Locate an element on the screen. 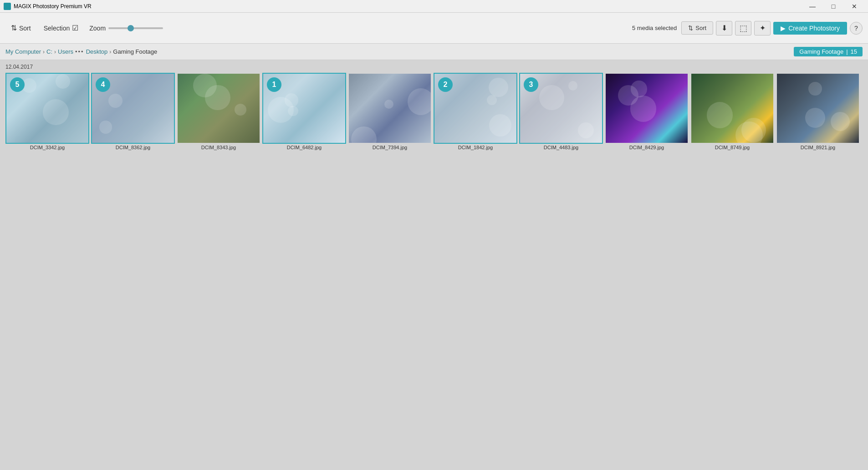 This screenshot has height=470, width=868. thumbnail-label: DCIM_8921.jpg is located at coordinates (818, 147).